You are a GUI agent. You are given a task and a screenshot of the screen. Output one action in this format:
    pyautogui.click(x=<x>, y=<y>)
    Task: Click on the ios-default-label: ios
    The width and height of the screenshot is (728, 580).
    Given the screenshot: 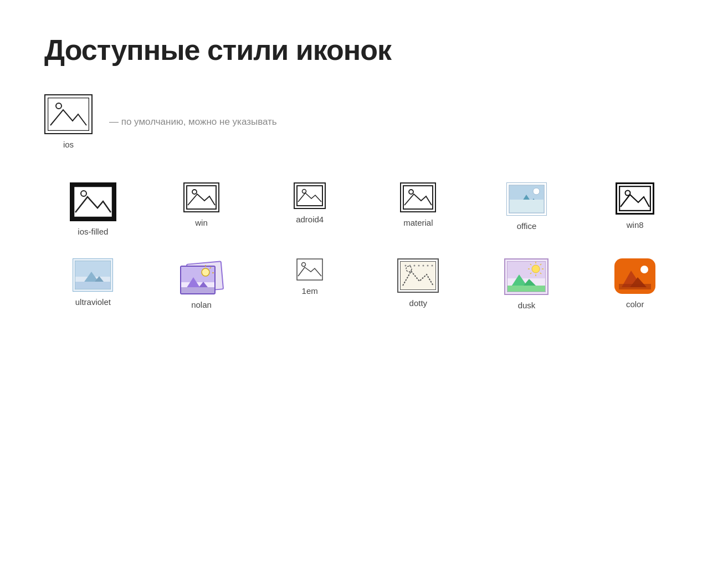 What is the action you would take?
    pyautogui.click(x=69, y=144)
    